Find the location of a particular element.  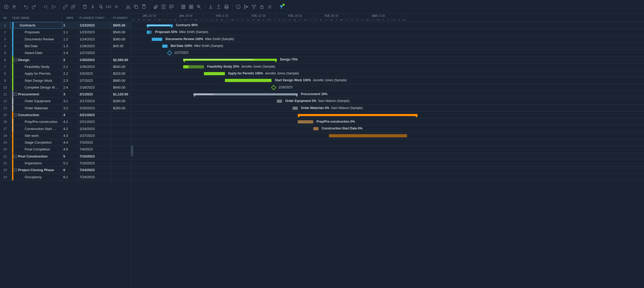

cell-start: 1/23/2023 is located at coordinates (95, 32).